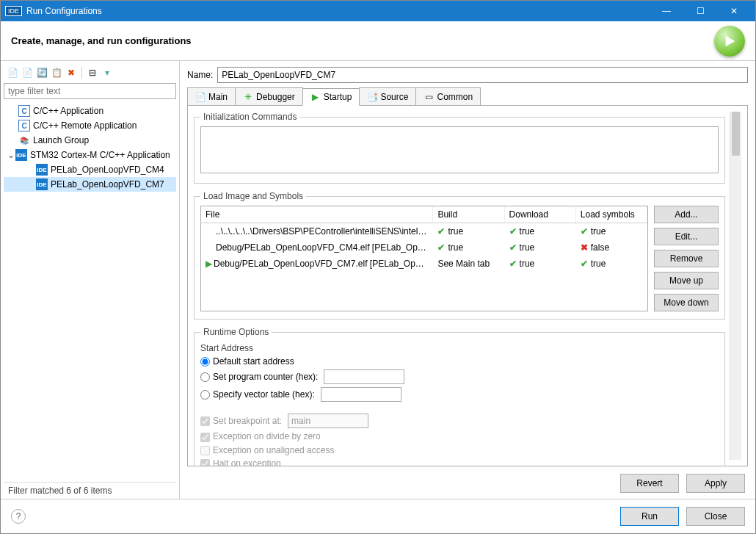 This screenshot has width=756, height=534. Describe the element at coordinates (424, 232) in the screenshot. I see `table-row: ..\..\..\..\..\Drivers\BSP\PEController\…` at that location.